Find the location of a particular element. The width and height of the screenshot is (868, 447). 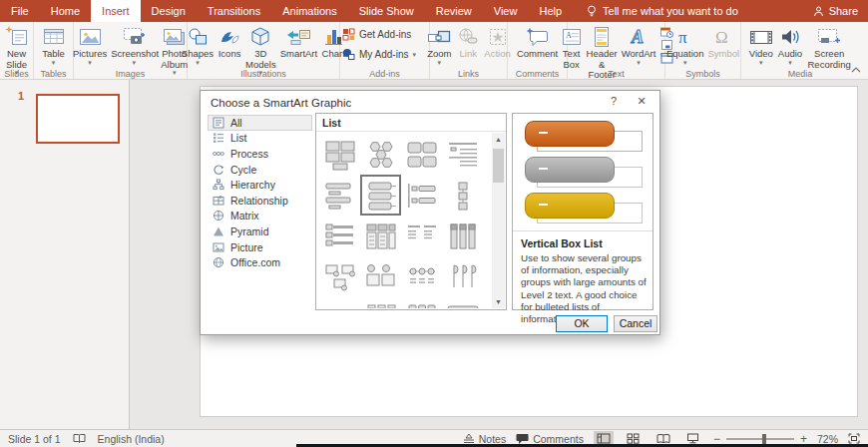

dialog-close-button: ✕ is located at coordinates (642, 103).